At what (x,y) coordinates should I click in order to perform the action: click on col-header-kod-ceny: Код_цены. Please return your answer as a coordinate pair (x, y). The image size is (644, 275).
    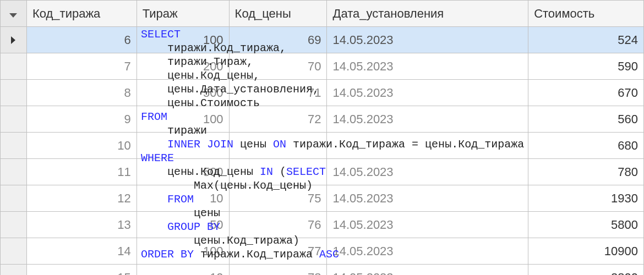
    Looking at the image, I should click on (278, 14).